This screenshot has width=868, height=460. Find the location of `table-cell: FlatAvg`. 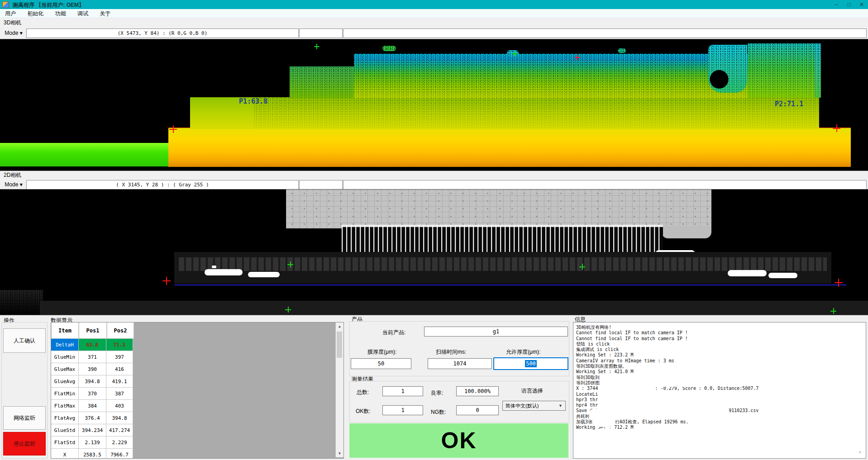

table-cell: FlatAvg is located at coordinates (65, 418).